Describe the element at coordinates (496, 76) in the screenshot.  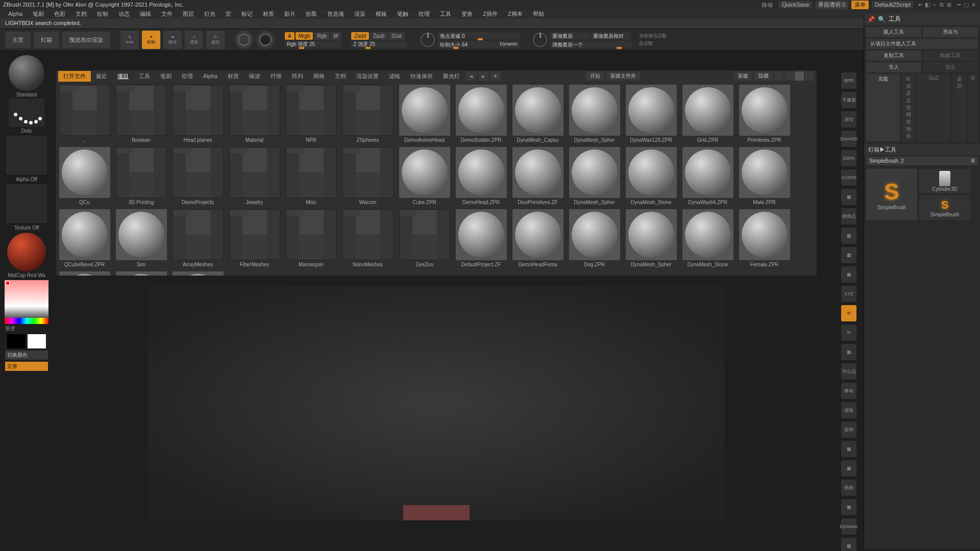
I see `lb-eye-icon: 👁` at that location.